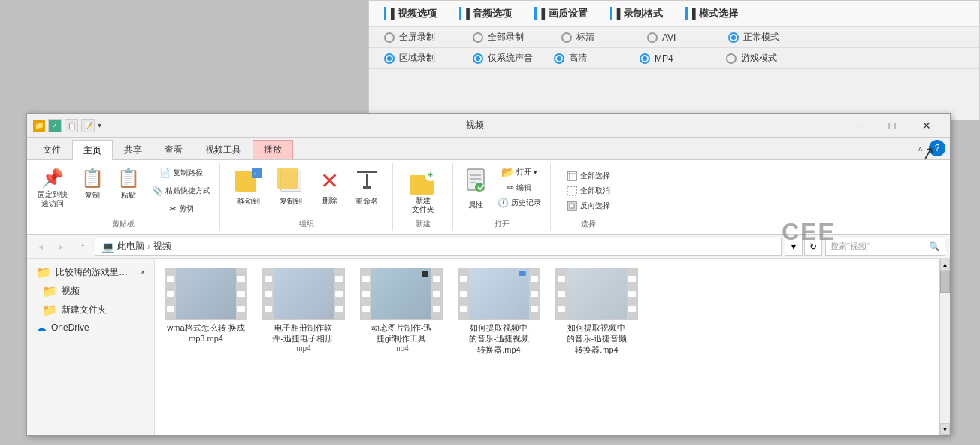 The image size is (980, 445). What do you see at coordinates (510, 188) in the screenshot?
I see `edit-icon: ✏` at bounding box center [510, 188].